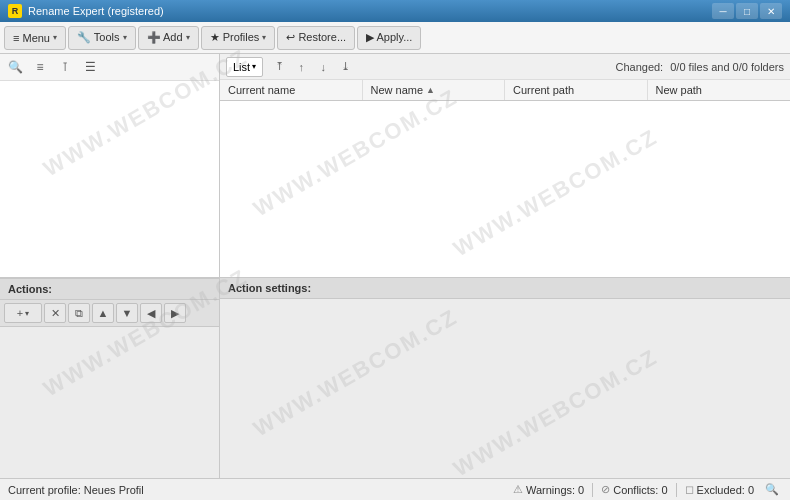 The width and height of the screenshot is (790, 500). What do you see at coordinates (430, 90) in the screenshot?
I see `sort-icon-new-name: ▲` at bounding box center [430, 90].